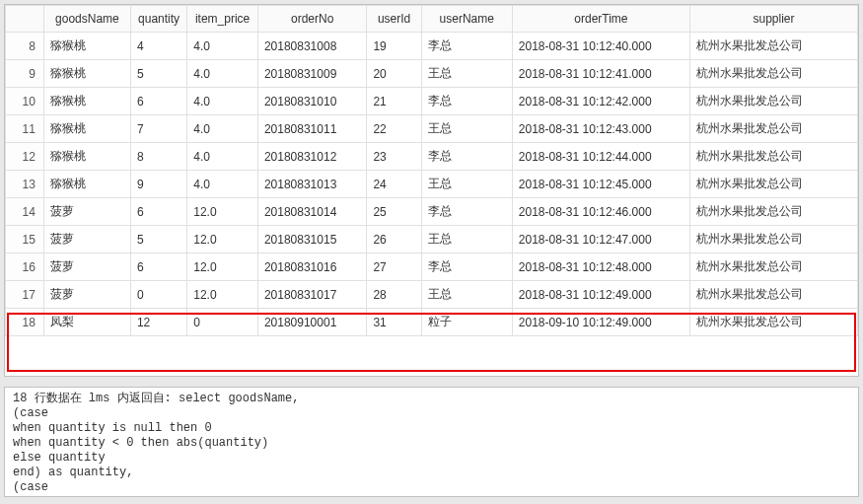  What do you see at coordinates (432, 157) in the screenshot?
I see `table-row: 12猕猴桃84.02018083101223李总2018-08-31 10:12…` at bounding box center [432, 157].